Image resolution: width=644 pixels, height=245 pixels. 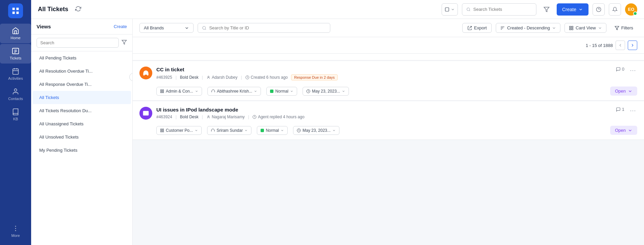 What do you see at coordinates (384, 70) in the screenshot?
I see `ticket-title: CC in ticket` at bounding box center [384, 70].